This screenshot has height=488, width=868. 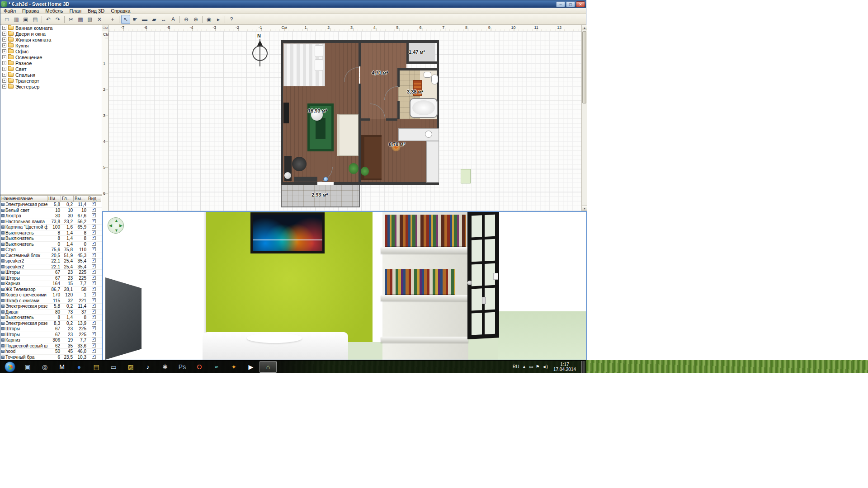 What do you see at coordinates (79, 367) in the screenshot?
I see `blue-sphere-app-icon: ●` at bounding box center [79, 367].